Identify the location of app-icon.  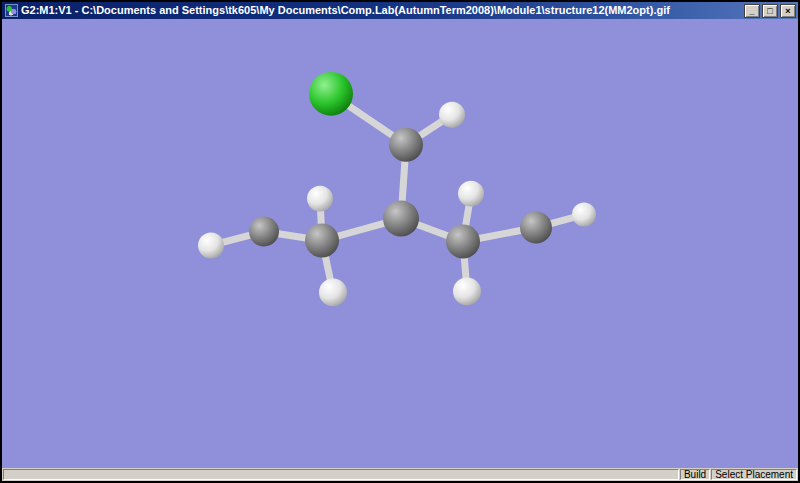
(12, 10).